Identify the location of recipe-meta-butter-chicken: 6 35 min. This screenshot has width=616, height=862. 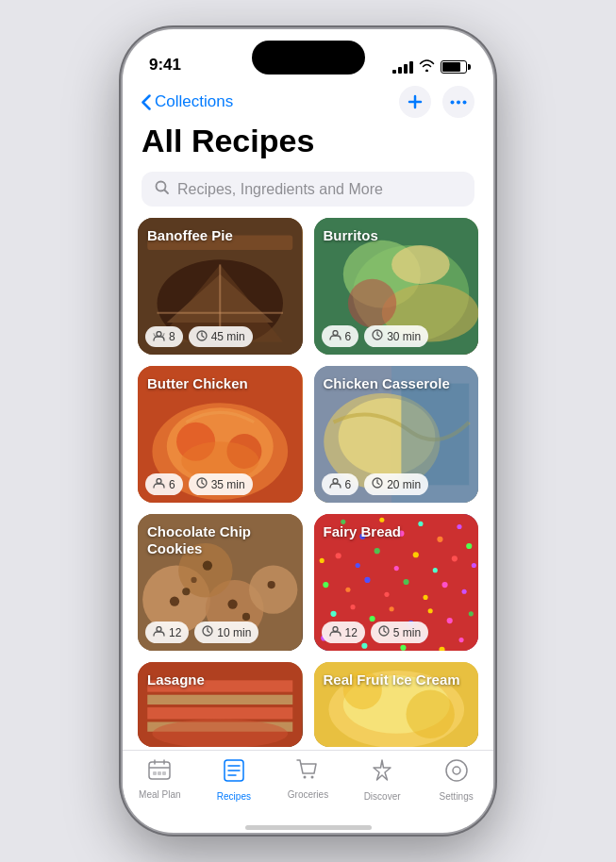
(221, 485).